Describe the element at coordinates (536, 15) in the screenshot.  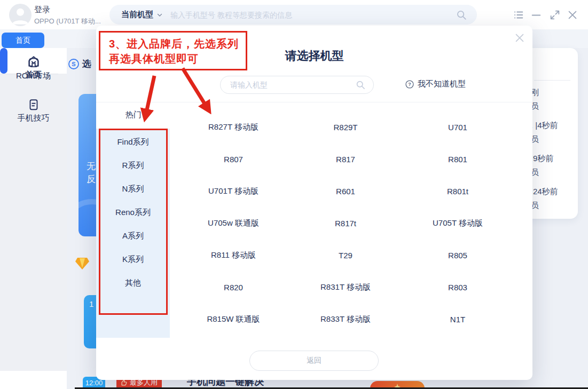
I see `minimize-icon` at that location.